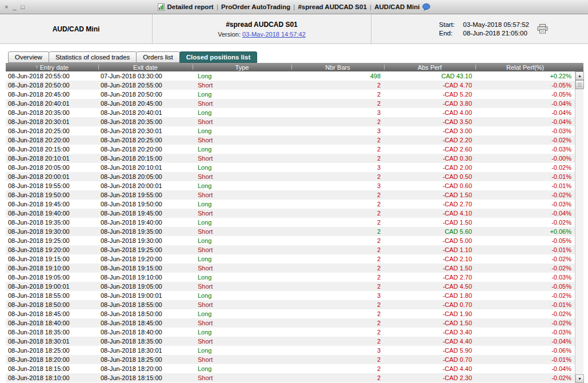 The image size is (588, 383). What do you see at coordinates (290, 350) in the screenshot?
I see `table-row: 08-Jun-2018 18:25:0008-Jun-2018 18:30:01…` at bounding box center [290, 350].